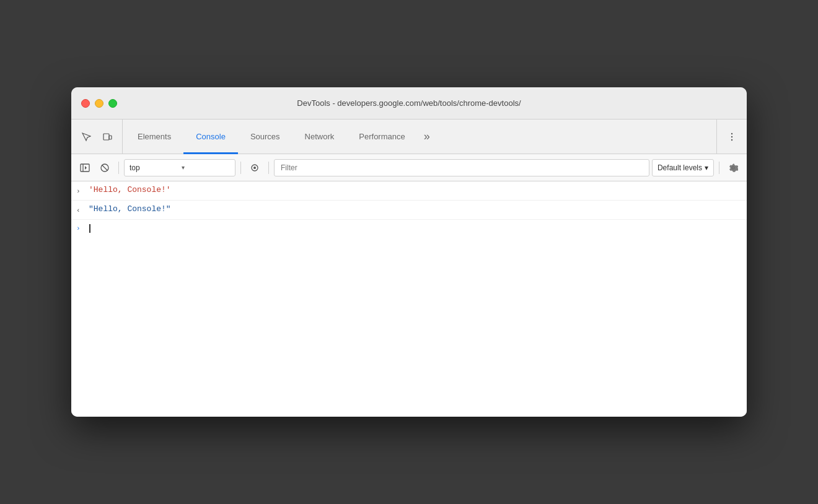 The image size is (818, 504). I want to click on expand-arrow-1: ›, so click(82, 191).